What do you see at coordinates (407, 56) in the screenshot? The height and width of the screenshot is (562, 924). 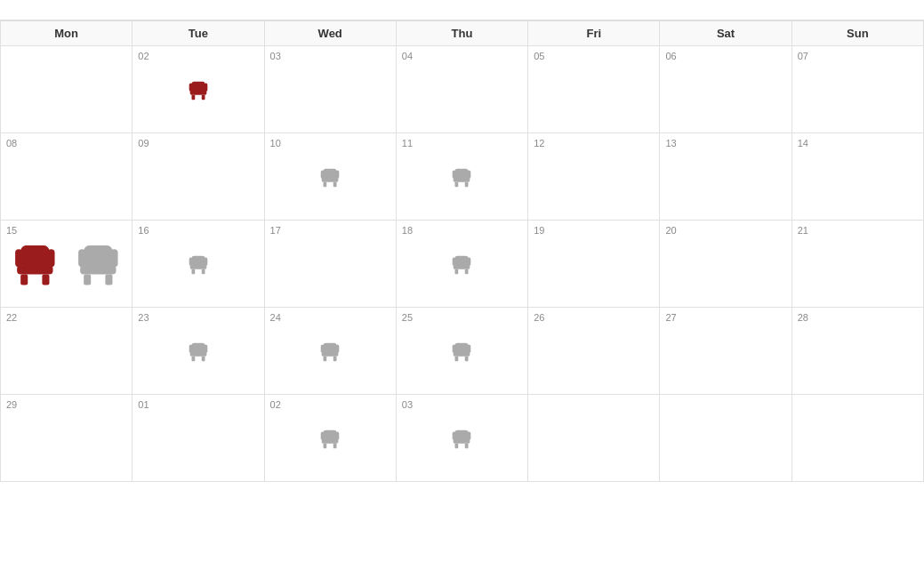 I see `day-number: 04` at bounding box center [407, 56].